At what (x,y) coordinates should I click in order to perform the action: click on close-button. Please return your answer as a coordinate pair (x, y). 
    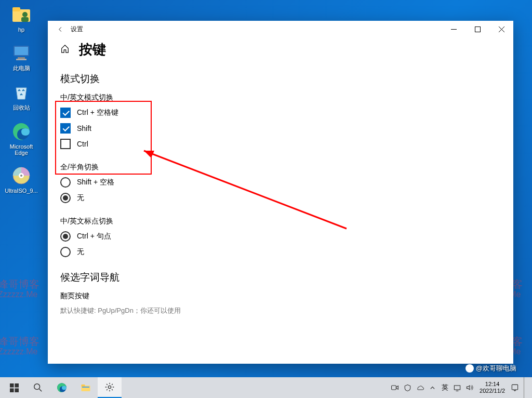
    Looking at the image, I should click on (501, 29).